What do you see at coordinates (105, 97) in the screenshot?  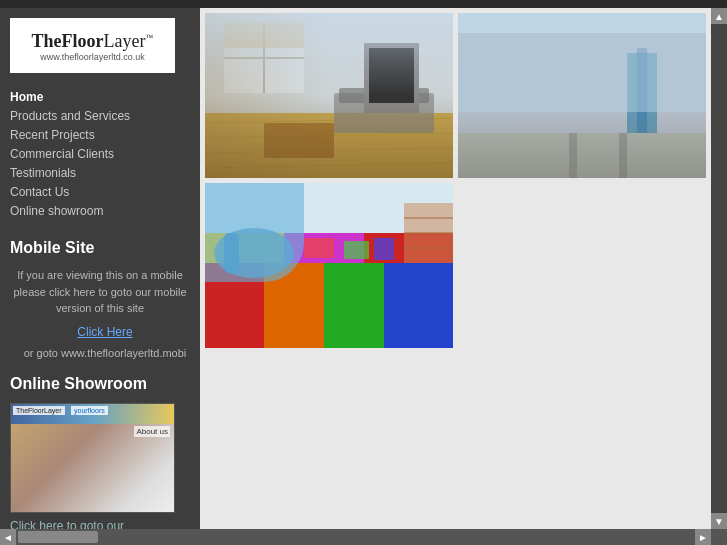 I see `nav-item-home: Home` at bounding box center [105, 97].